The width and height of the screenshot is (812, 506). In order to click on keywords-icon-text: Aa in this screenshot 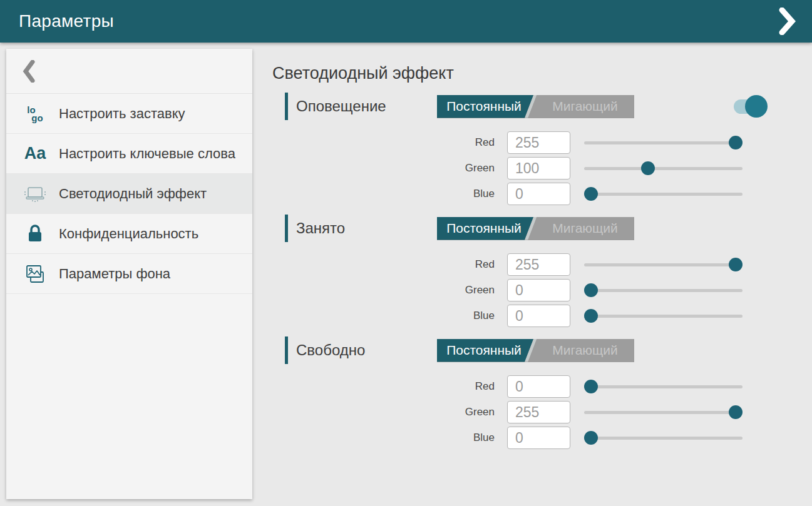, I will do `click(35, 154)`.